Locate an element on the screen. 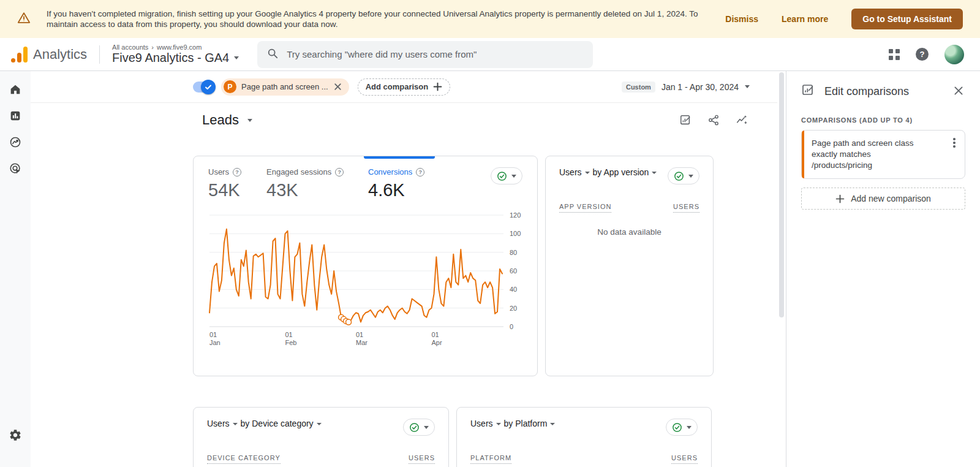  chart-area: 02040608010012001Jan01Feb01Mar01Apr is located at coordinates (365, 281).